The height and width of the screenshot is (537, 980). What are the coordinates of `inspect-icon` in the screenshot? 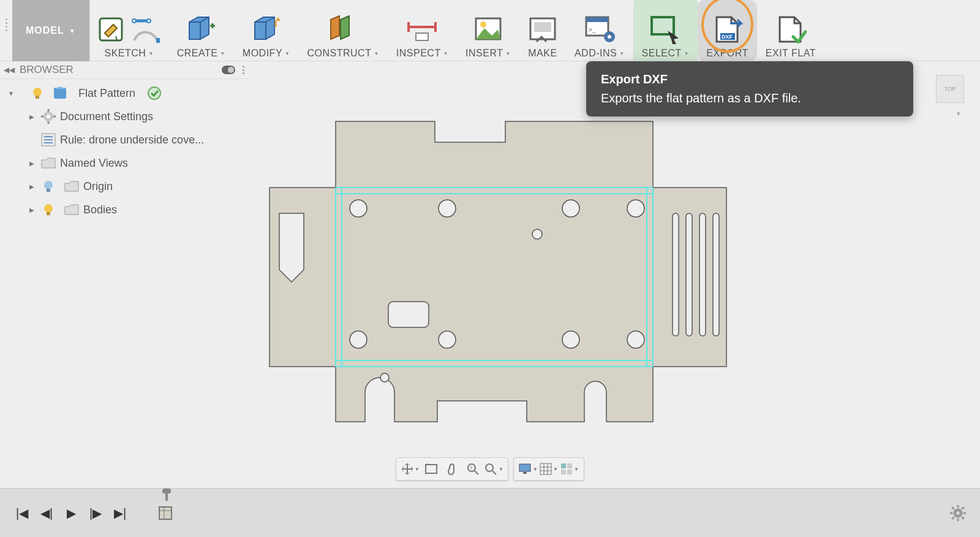 It's located at (422, 29).